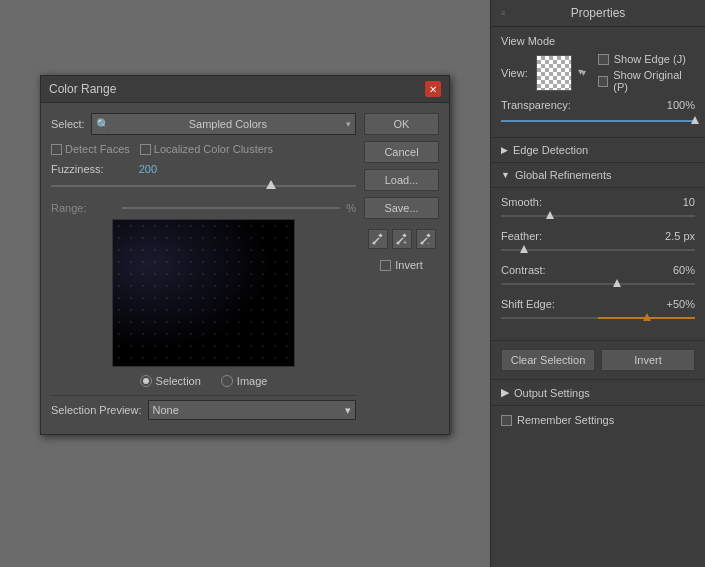 This screenshot has width=705, height=567. What do you see at coordinates (646, 59) in the screenshot?
I see `show-edge-option: Show Edge (J)` at bounding box center [646, 59].